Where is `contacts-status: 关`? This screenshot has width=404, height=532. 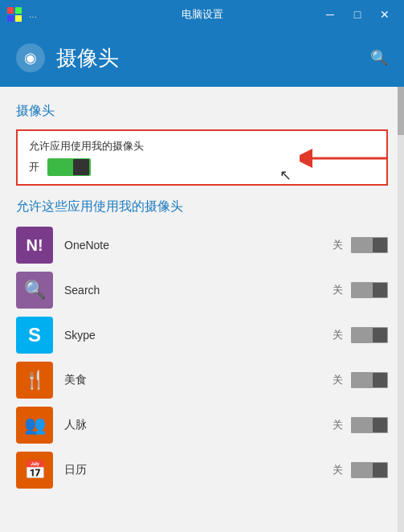
contacts-status: 关 is located at coordinates (337, 425).